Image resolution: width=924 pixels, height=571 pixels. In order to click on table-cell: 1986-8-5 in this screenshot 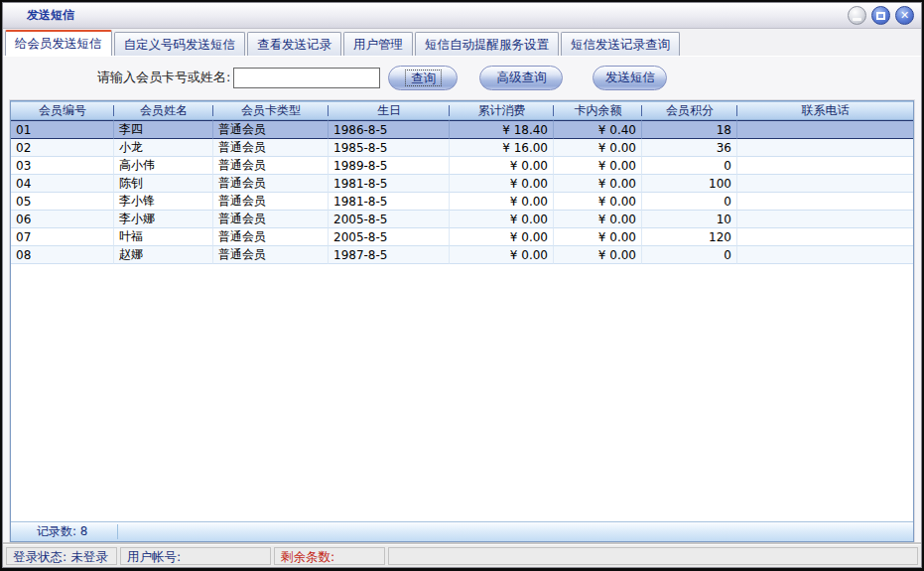, I will do `click(389, 129)`.